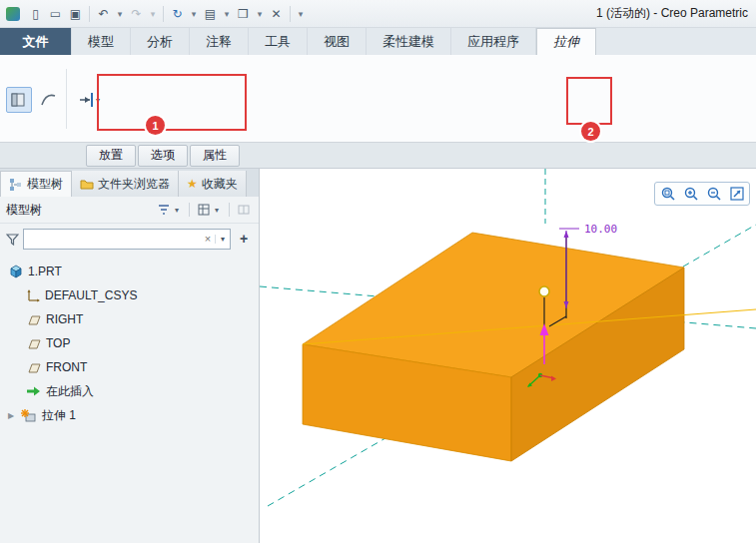 The height and width of the screenshot is (543, 756). Describe the element at coordinates (91, 295) in the screenshot. I see `tree-item-label: DEFAULT_CSYS` at that location.